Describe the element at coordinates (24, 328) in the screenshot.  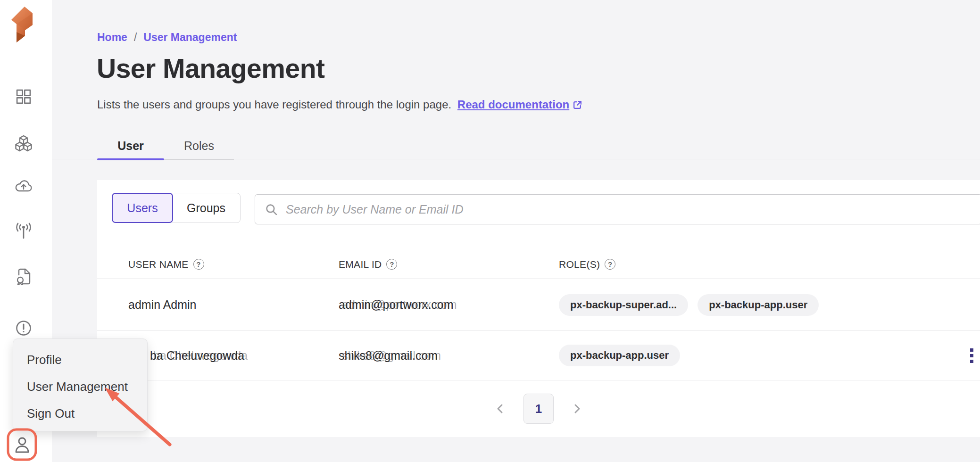
I see `alert-circle-icon` at that location.